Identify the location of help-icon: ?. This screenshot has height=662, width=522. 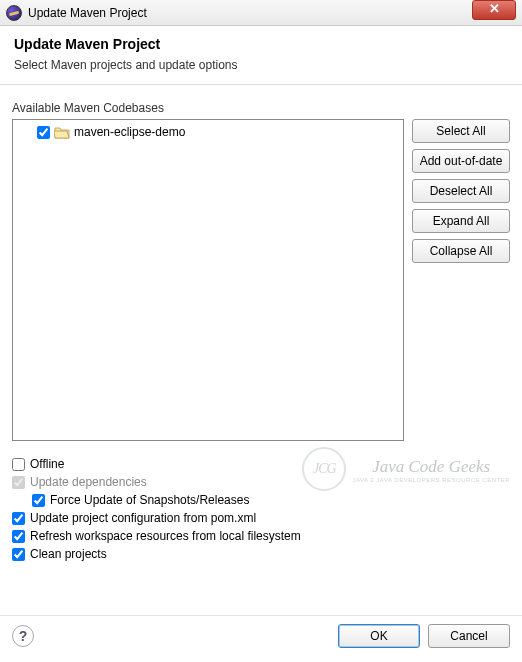
(23, 636).